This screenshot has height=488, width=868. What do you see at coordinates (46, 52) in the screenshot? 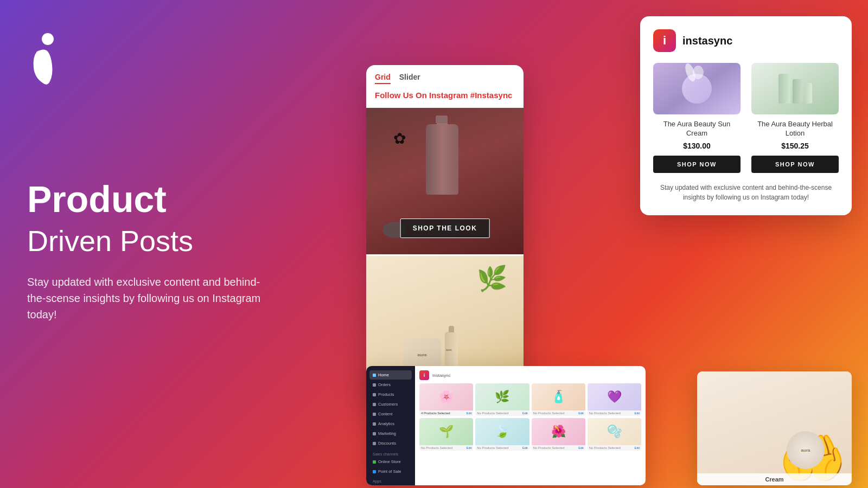
I see `app-logo` at bounding box center [46, 52].